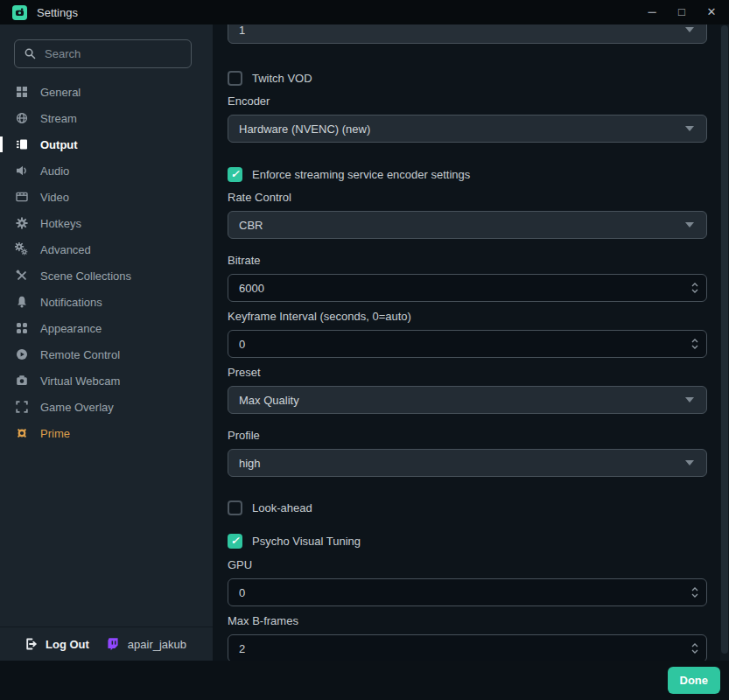 This screenshot has width=729, height=700. I want to click on profile-select: high, so click(467, 463).